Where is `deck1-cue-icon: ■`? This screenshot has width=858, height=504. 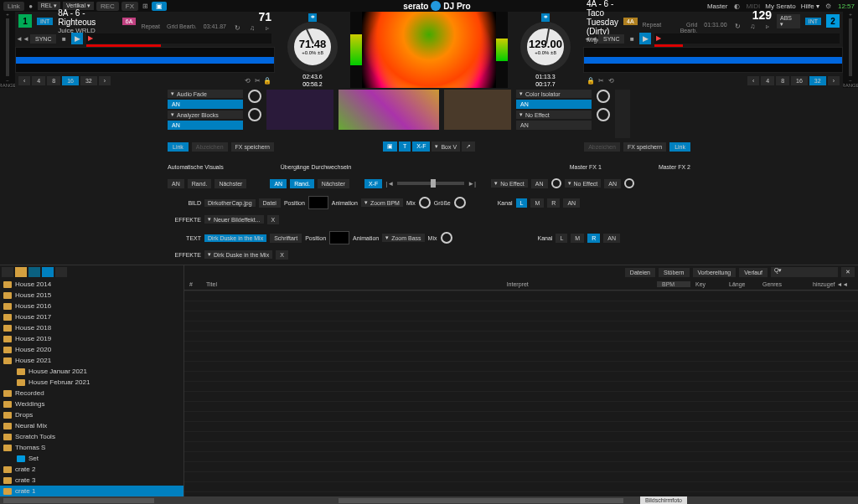
deck1-cue-icon: ■ is located at coordinates (64, 39).